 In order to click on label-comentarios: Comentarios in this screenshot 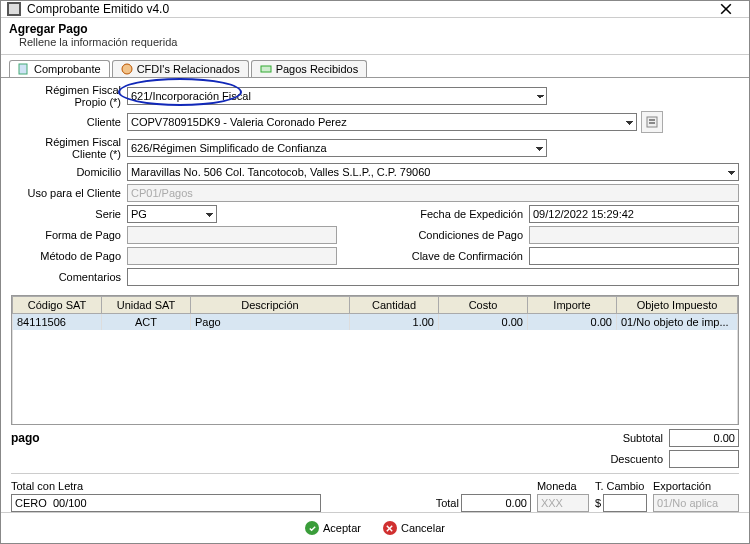, I will do `click(69, 277)`.